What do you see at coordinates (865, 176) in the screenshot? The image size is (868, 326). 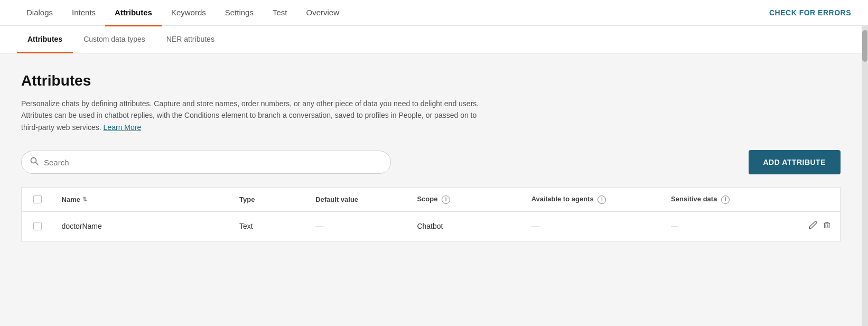 I see `scrollbar-track` at bounding box center [865, 176].